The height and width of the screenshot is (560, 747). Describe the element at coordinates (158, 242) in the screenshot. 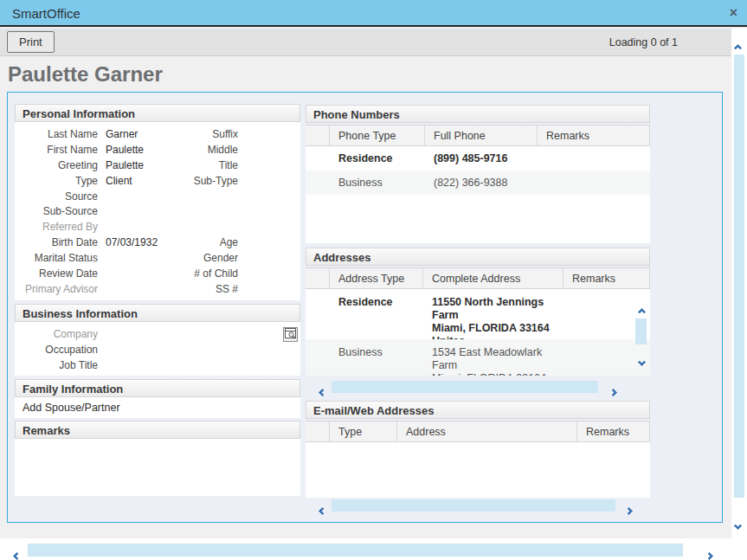

I see `field-row: Birth Date07/03/1932Age` at that location.